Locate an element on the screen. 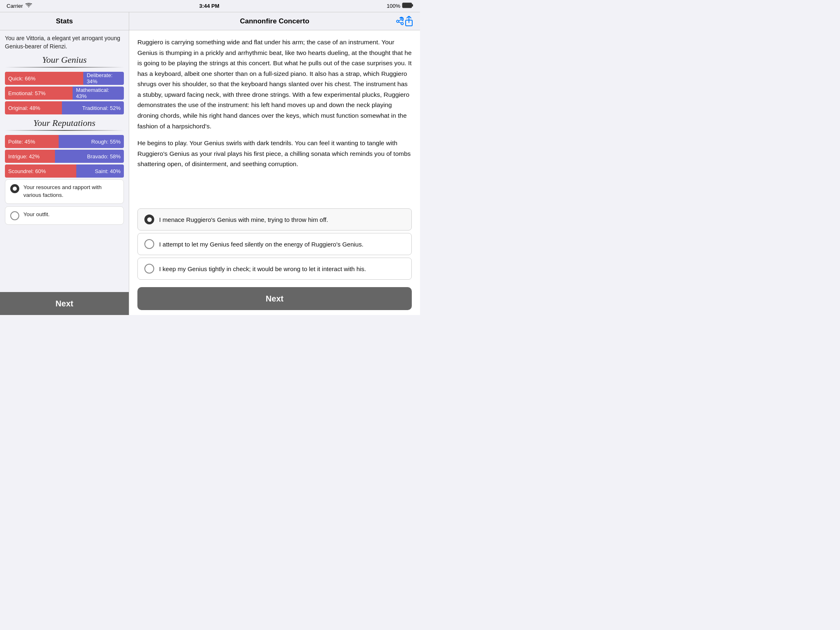 Image resolution: width=840 pixels, height=630 pixels. stat-right: Saint: 40% is located at coordinates (100, 171).